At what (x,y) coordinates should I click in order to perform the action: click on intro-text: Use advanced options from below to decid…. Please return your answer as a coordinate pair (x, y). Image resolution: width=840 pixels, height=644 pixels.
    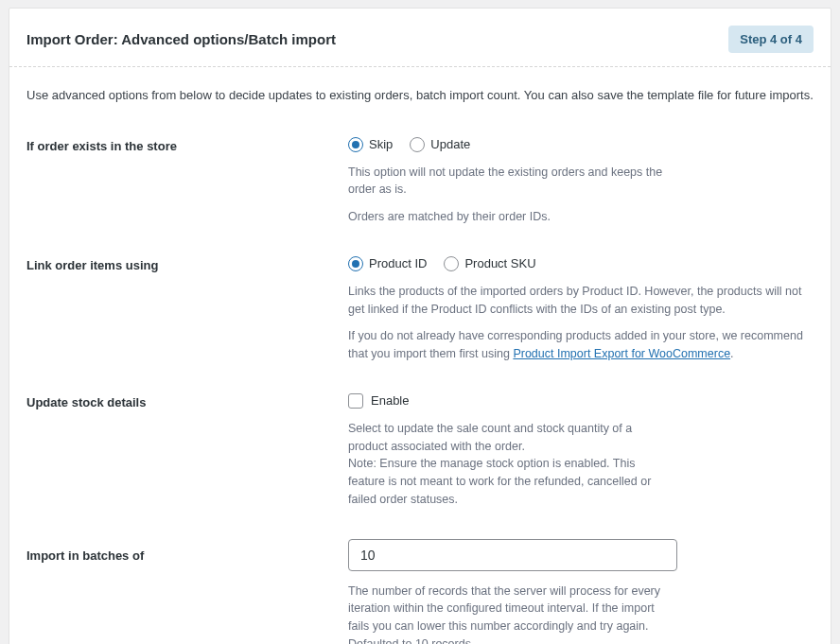
    Looking at the image, I should click on (420, 96).